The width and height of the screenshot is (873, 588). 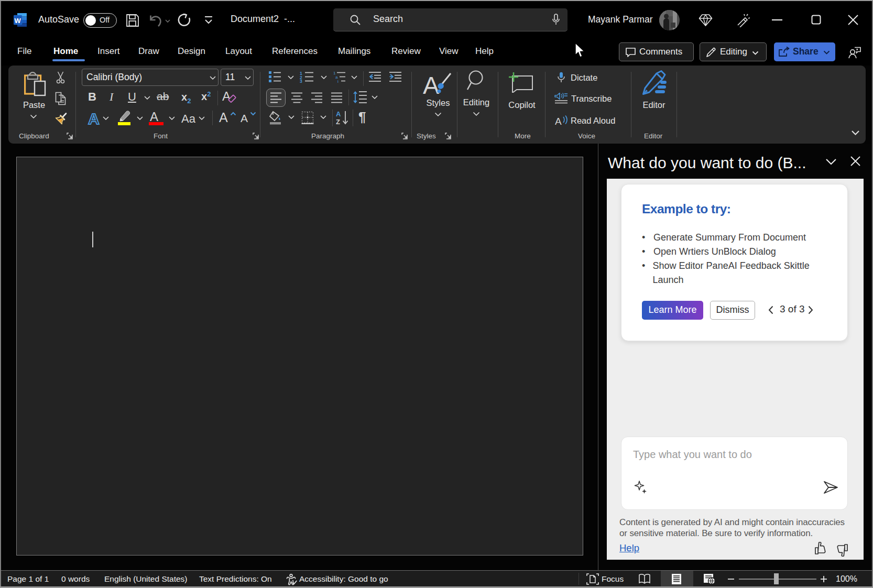 What do you see at coordinates (301, 81) in the screenshot?
I see `svg-text: 3` at bounding box center [301, 81].